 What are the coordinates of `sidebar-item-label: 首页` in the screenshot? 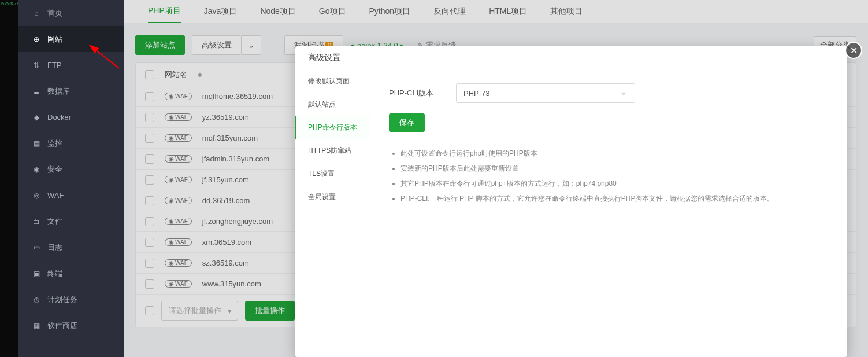 It's located at (55, 13).